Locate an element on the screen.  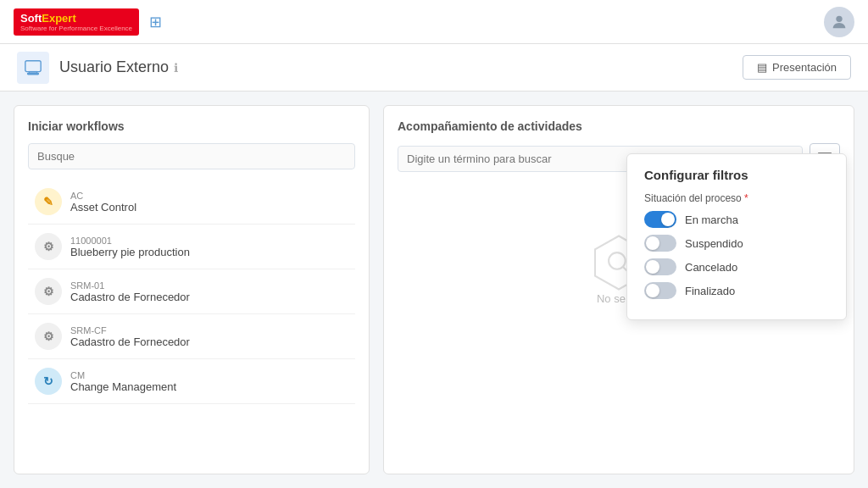
wf-info-srm01: SRM-01 Cadastro de Fornecedor is located at coordinates (131, 291).